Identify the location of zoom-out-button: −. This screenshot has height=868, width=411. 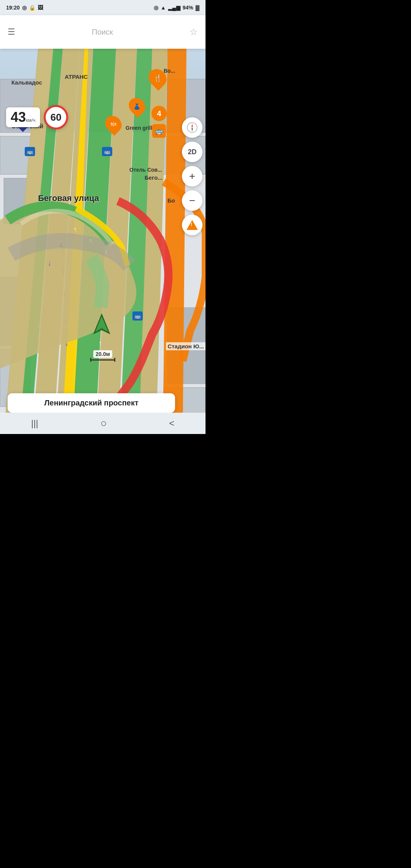
(192, 201).